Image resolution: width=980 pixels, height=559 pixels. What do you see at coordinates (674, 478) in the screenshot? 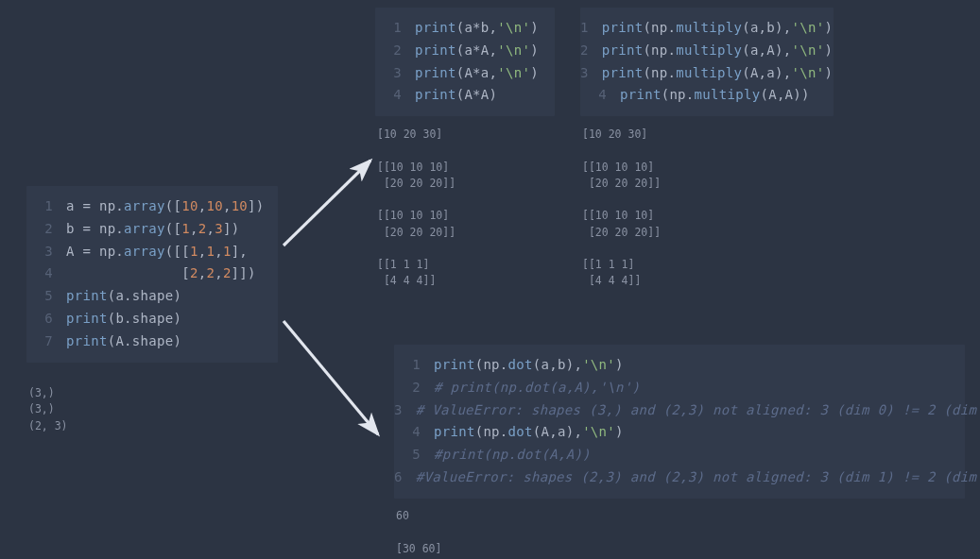
I see `code-line: 6#ValueError: shapes (2,3) and (2,3) not…` at bounding box center [674, 478].